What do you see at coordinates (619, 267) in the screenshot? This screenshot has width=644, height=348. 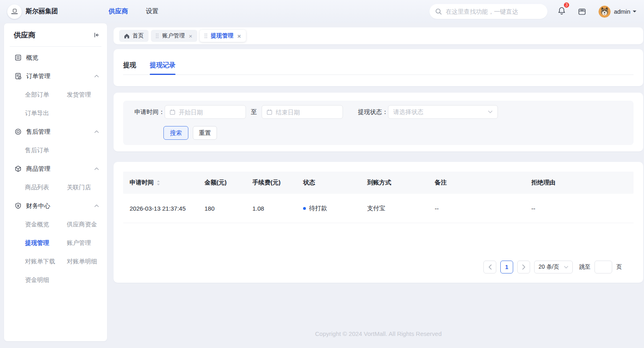 I see `page-unit-label: 页` at bounding box center [619, 267].